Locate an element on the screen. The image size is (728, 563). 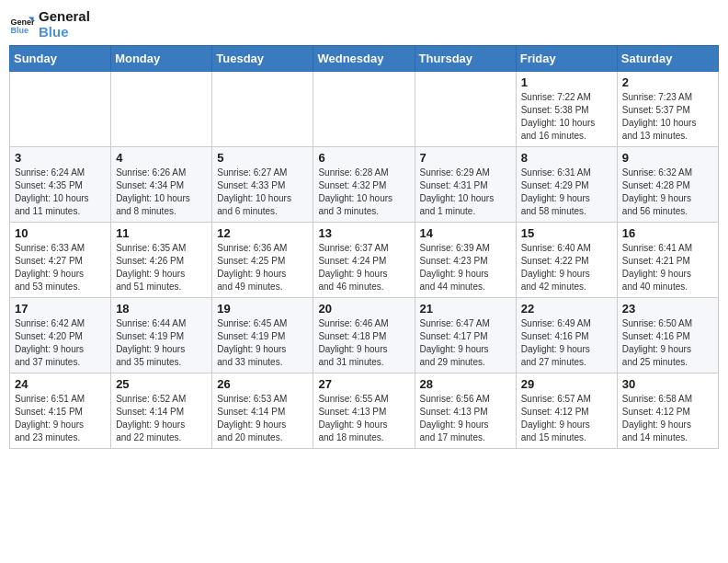
day-number: 1 is located at coordinates (566, 83).